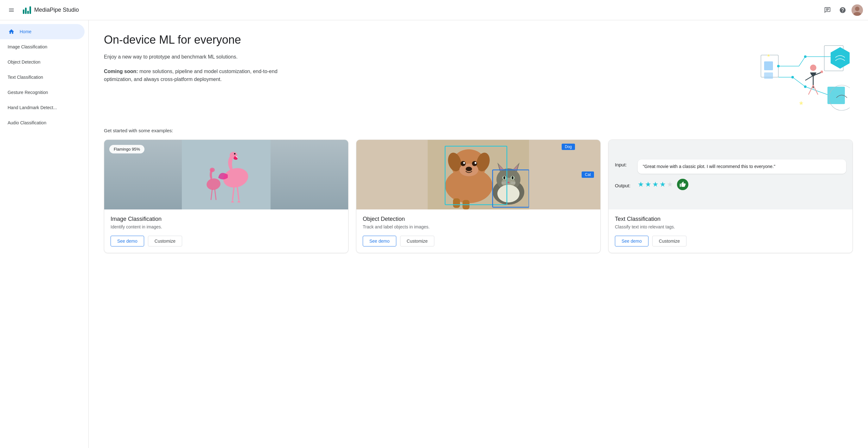 The height and width of the screenshot is (448, 868). Describe the element at coordinates (202, 75) in the screenshot. I see `hero-coming-soon: Coming soon: more solutions, pipeline an…` at that location.